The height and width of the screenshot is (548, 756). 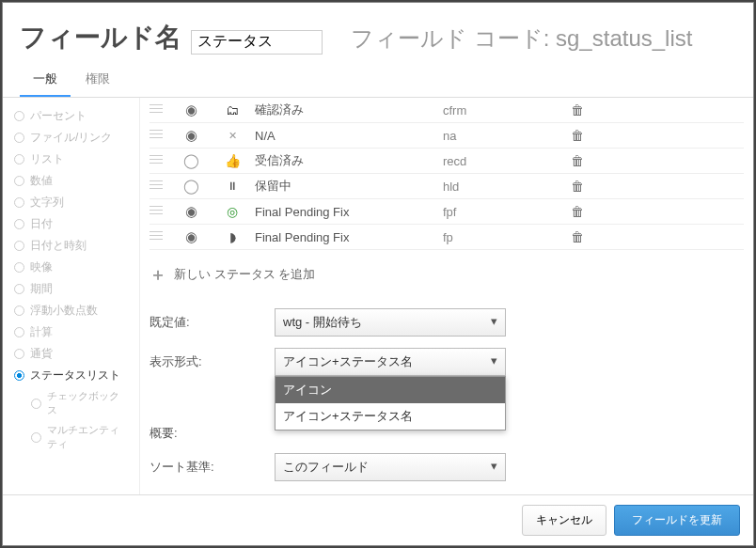 I want to click on add-status-button: ＋ 新しい ステータス を追加, so click(x=447, y=276).